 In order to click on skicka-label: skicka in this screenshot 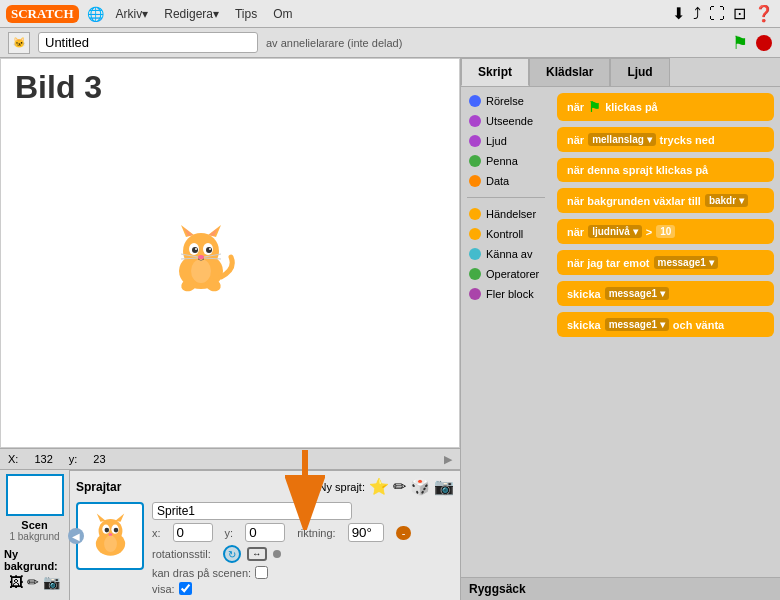, I will do `click(584, 294)`.